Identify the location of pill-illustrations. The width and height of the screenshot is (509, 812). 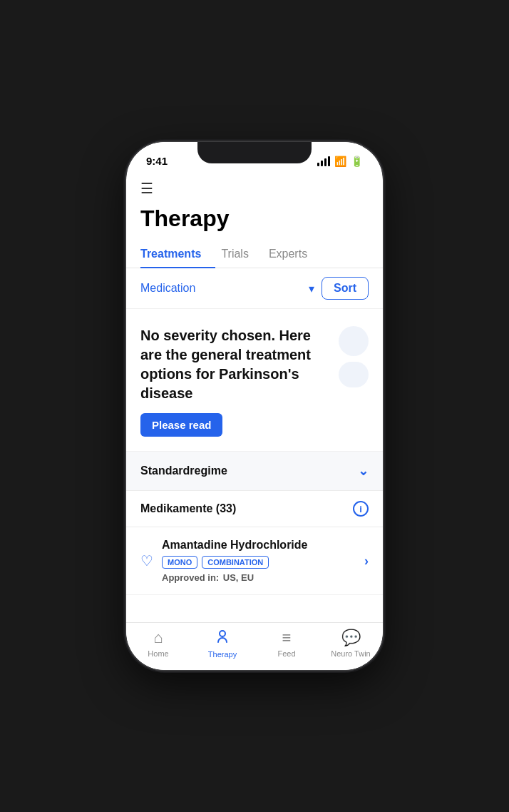
(354, 357).